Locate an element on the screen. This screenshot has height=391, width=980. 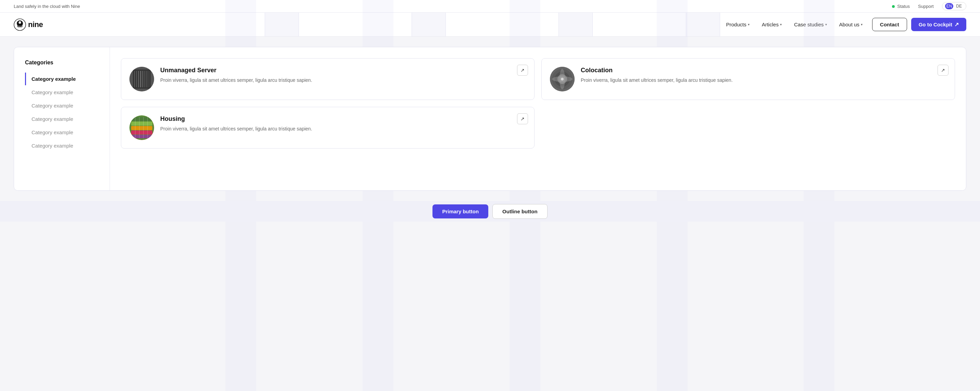
external-link-icon: ↗ is located at coordinates (956, 24).